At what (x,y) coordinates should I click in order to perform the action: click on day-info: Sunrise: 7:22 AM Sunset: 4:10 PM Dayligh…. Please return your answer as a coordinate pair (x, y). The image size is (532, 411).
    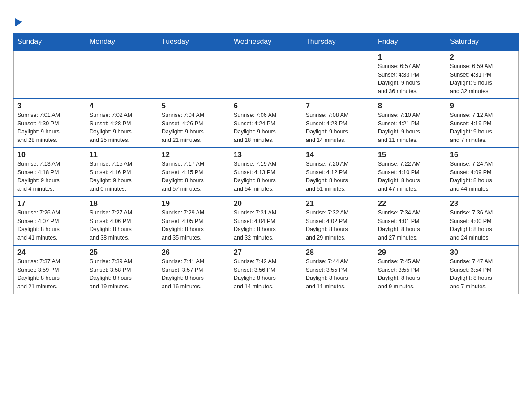
    Looking at the image, I should click on (410, 176).